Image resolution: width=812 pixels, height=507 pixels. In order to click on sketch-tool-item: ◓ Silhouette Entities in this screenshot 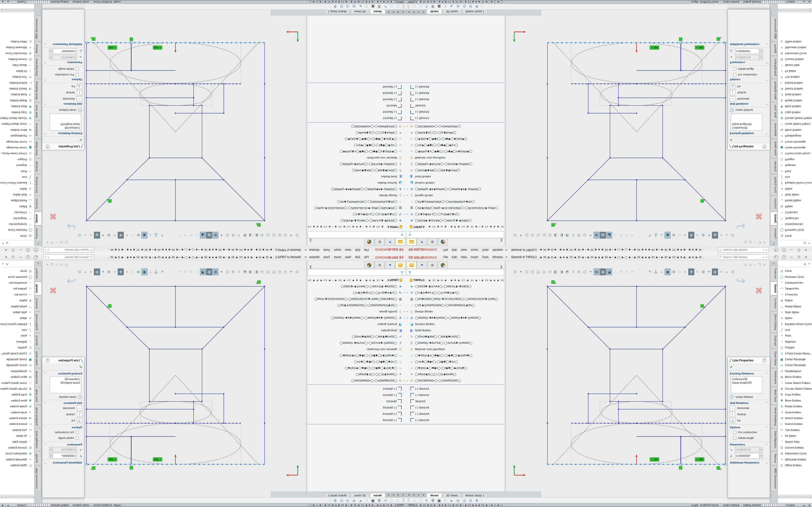, I will do `click(17, 459)`.